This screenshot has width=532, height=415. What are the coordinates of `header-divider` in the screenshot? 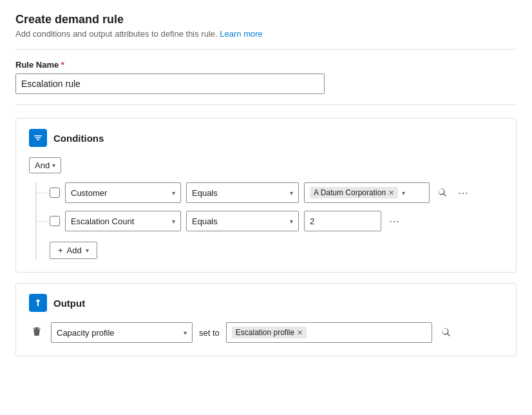 It's located at (266, 49).